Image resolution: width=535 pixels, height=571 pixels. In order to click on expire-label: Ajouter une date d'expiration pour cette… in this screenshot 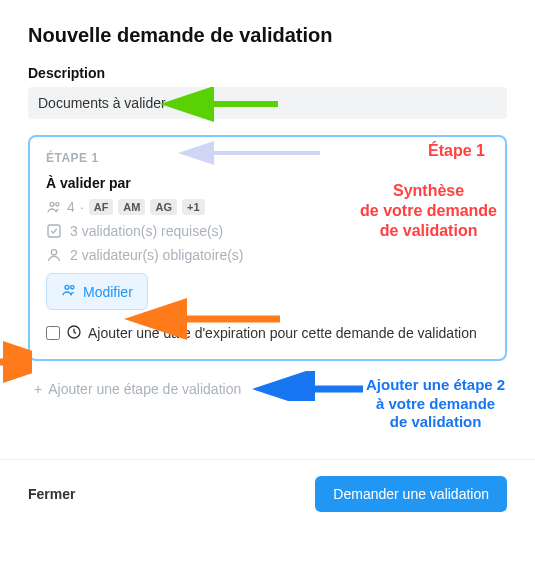, I will do `click(282, 334)`.